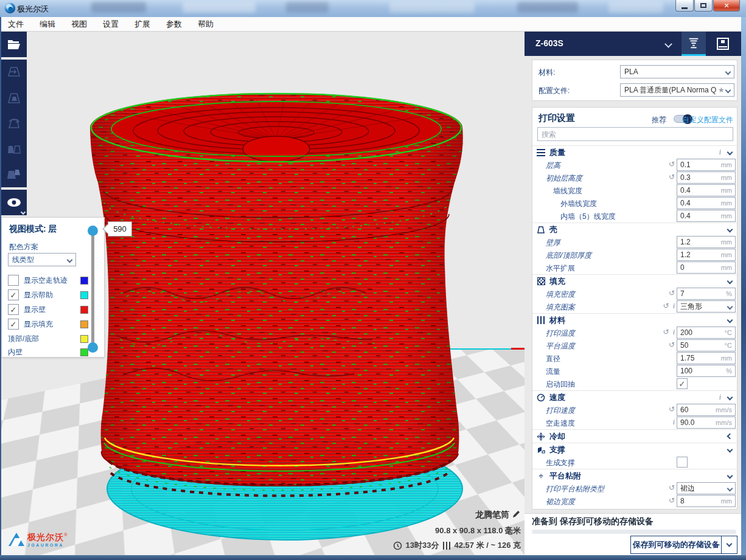  What do you see at coordinates (557, 118) in the screenshot?
I see `print-settings-title: 打印设置` at bounding box center [557, 118].